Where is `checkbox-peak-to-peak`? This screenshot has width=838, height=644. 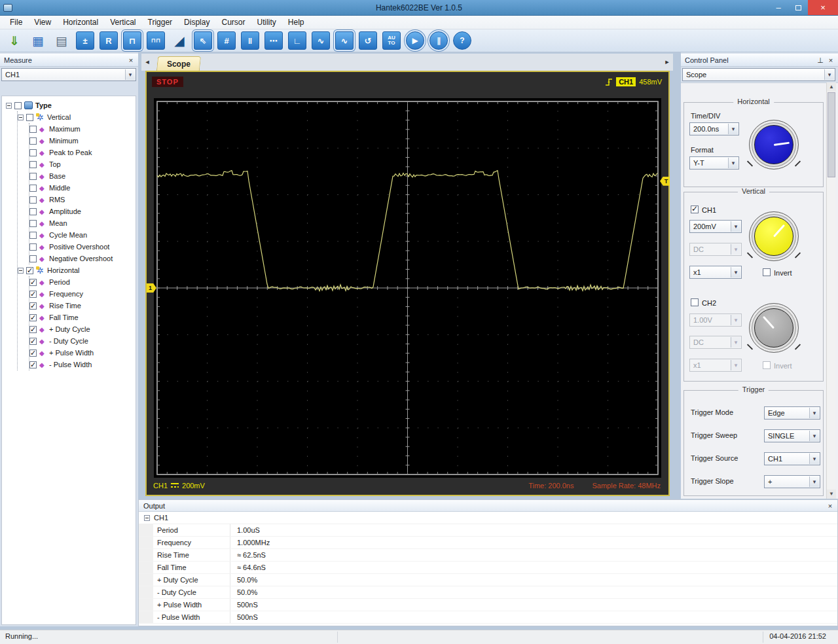 checkbox-peak-to-peak is located at coordinates (33, 153).